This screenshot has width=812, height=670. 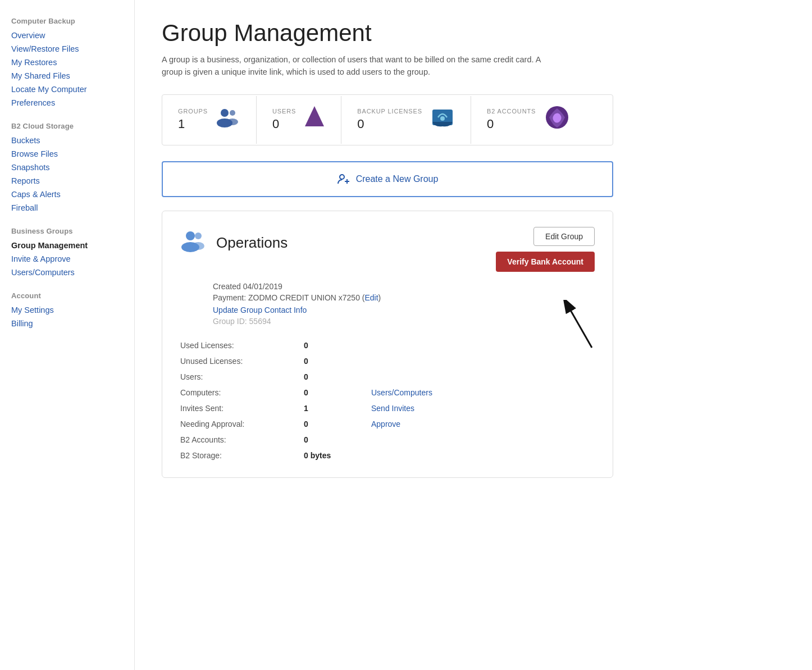 What do you see at coordinates (67, 259) in the screenshot?
I see `sidebar-link-invite-&-approve: Invite & Approve` at bounding box center [67, 259].